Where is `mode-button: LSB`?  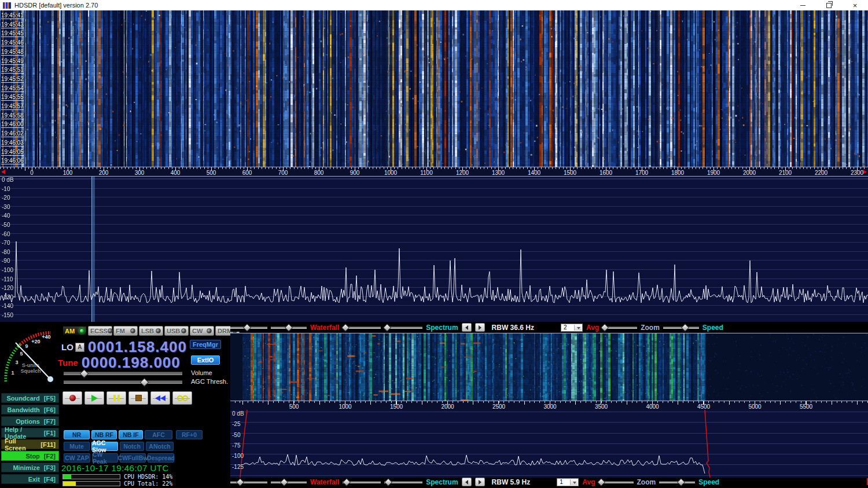 mode-button: LSB is located at coordinates (151, 331).